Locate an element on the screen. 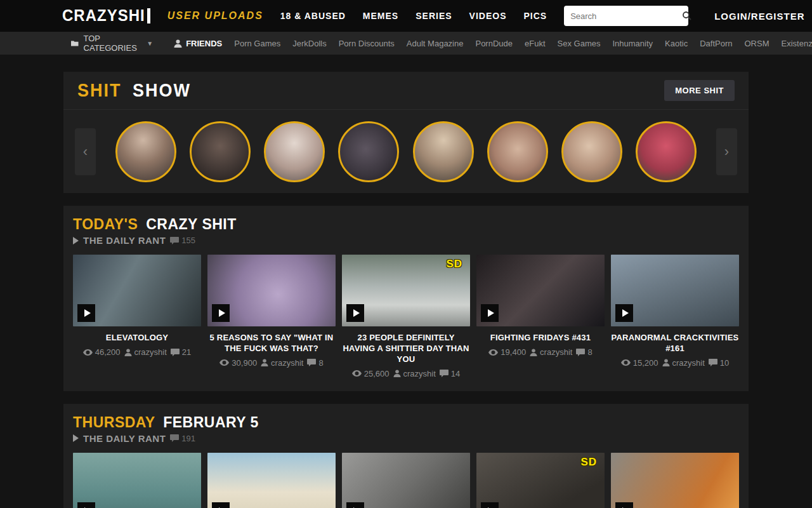  friend-link-jerkdolls: JerkDolls is located at coordinates (310, 43).